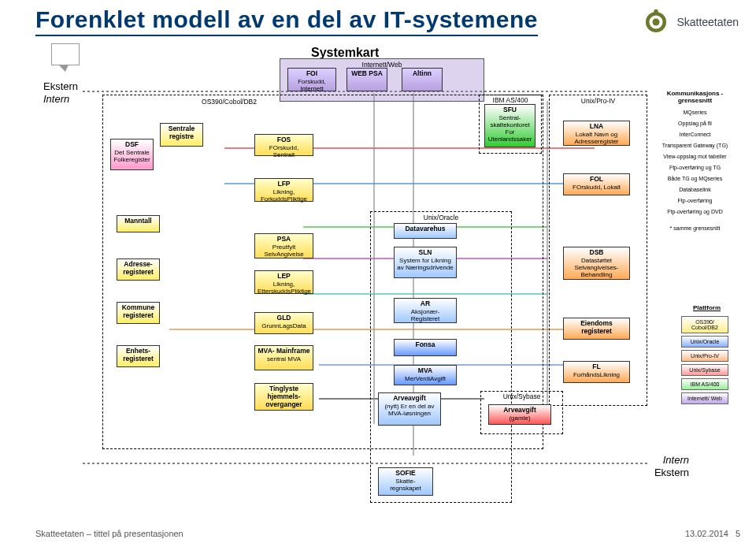 The width and height of the screenshot is (756, 543). What do you see at coordinates (707, 22) in the screenshot?
I see `brand-name: Skatteetaten` at bounding box center [707, 22].